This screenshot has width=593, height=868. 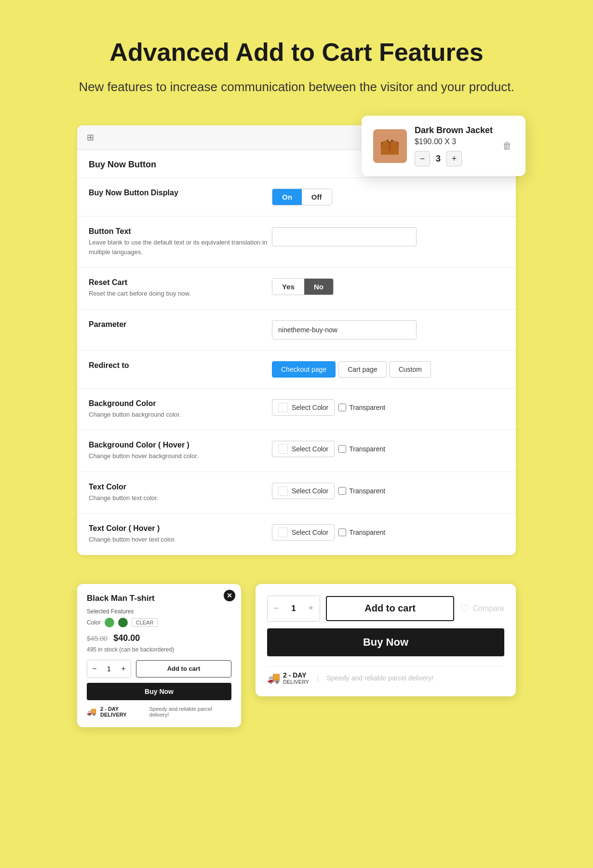 What do you see at coordinates (363, 369) in the screenshot?
I see `redirect-cart-btn: Cart page` at bounding box center [363, 369].